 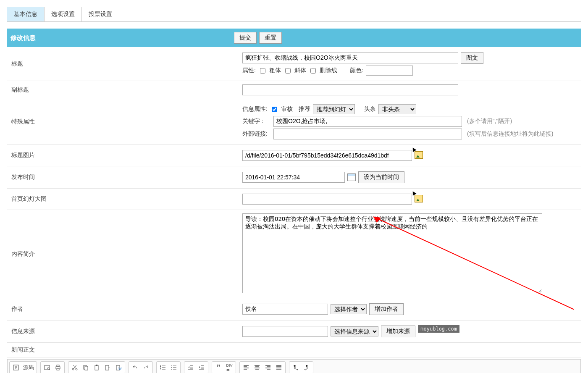 What do you see at coordinates (328, 71) in the screenshot?
I see `strike-label: 删除线` at bounding box center [328, 71].